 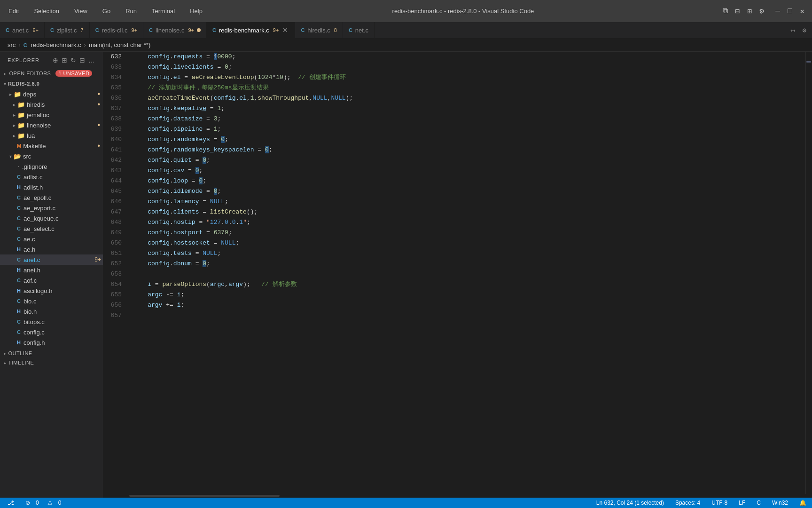 I want to click on tab-label: redis-cli.c, so click(x=115, y=30).